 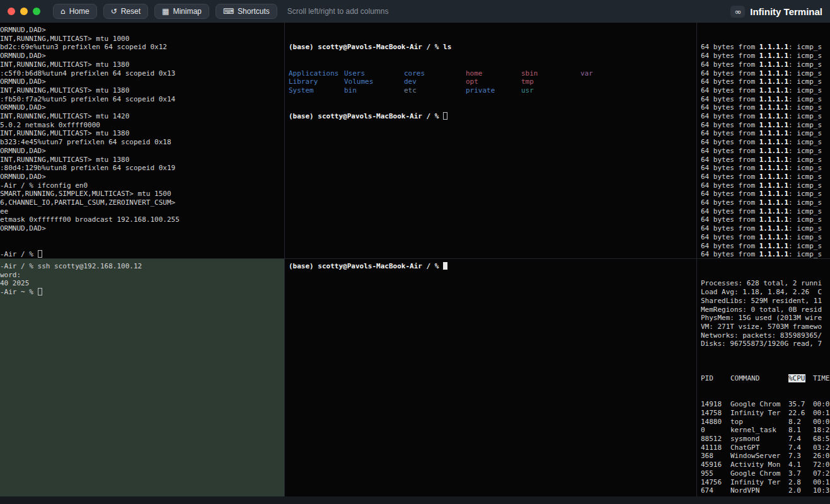 I want to click on ls-entry: dev, so click(x=435, y=82).